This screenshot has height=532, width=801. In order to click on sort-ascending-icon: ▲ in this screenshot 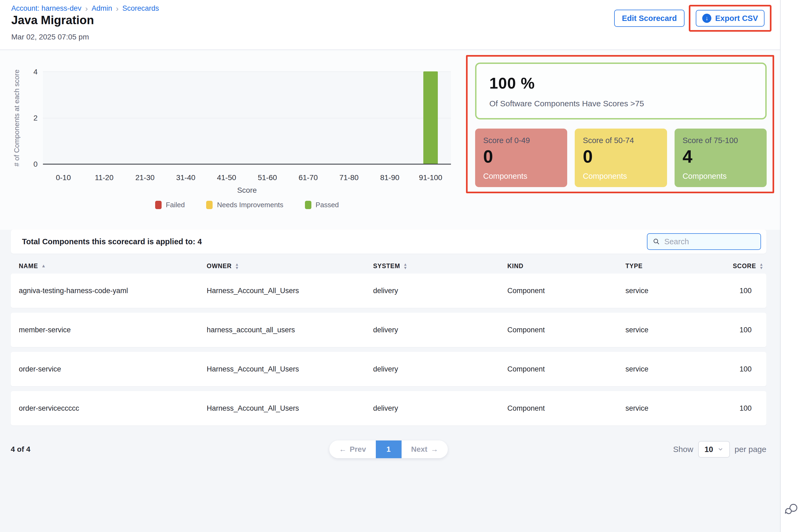, I will do `click(44, 266)`.